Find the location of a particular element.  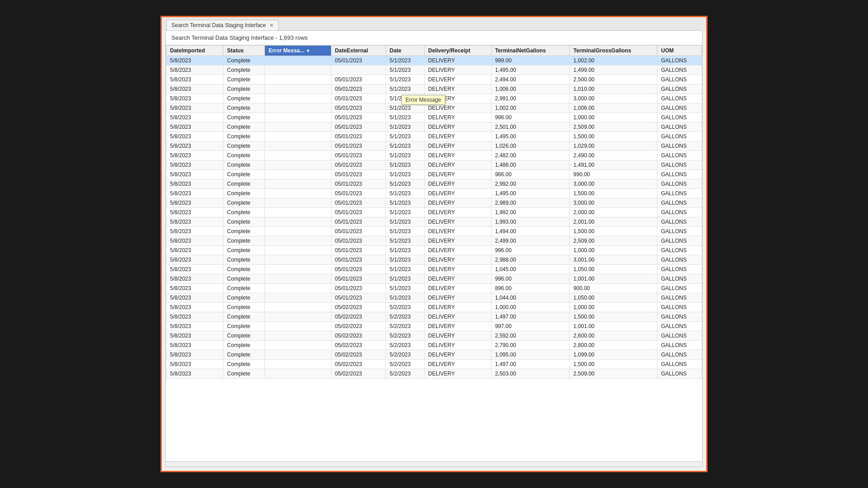

main-tab: Search Terminal Data Staging Interface ✕ is located at coordinates (222, 25).